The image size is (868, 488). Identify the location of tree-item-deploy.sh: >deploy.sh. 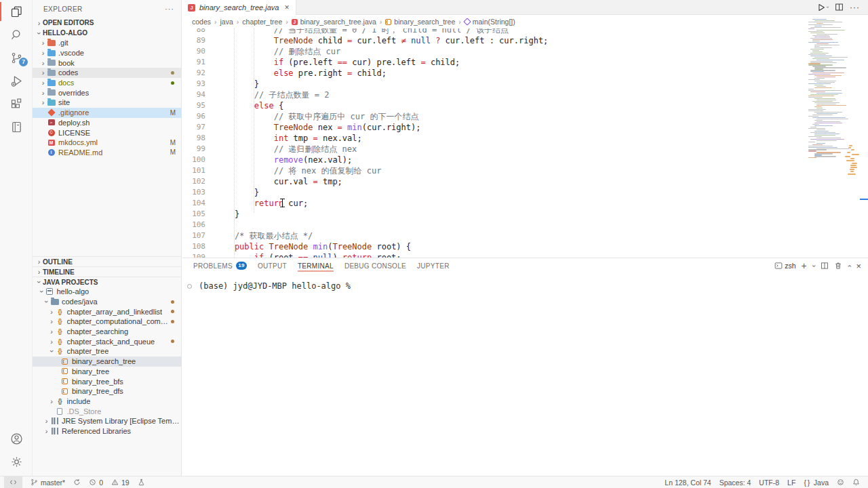
(107, 123).